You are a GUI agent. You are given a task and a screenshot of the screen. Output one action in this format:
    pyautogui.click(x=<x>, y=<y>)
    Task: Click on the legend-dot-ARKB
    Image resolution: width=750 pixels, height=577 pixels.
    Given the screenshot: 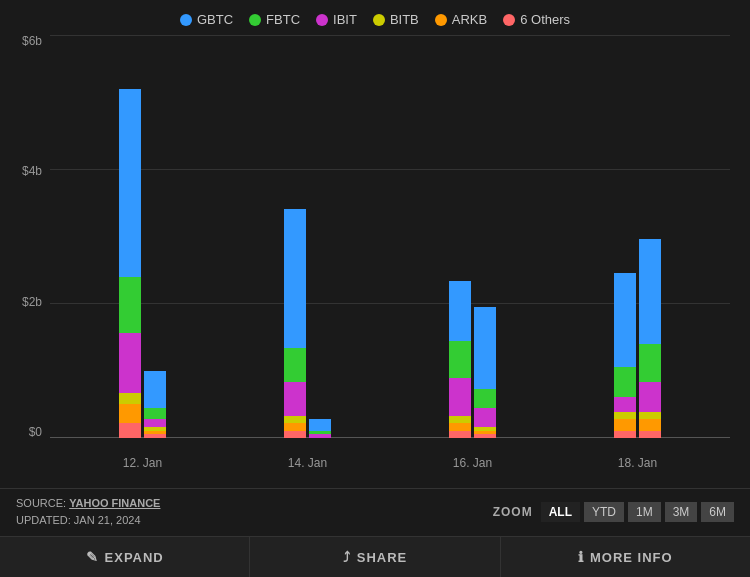 What is the action you would take?
    pyautogui.click(x=441, y=20)
    